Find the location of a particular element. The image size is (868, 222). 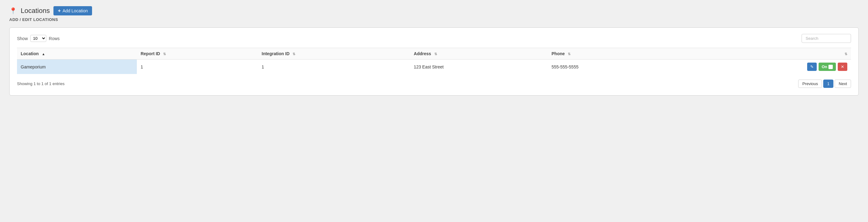

table-row: Gameporium 1 1 123 East Street 555-555-5… is located at coordinates (434, 67).